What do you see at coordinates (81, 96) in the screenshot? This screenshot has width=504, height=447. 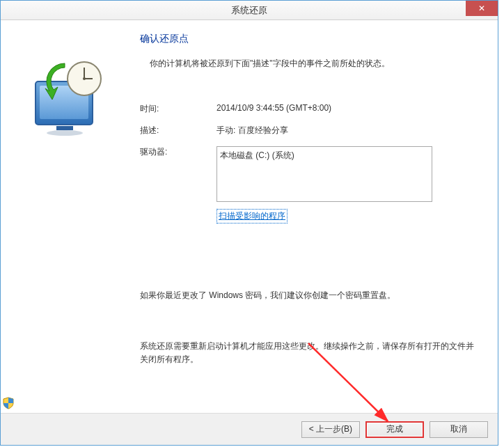 I see `system-restore-icon` at bounding box center [81, 96].